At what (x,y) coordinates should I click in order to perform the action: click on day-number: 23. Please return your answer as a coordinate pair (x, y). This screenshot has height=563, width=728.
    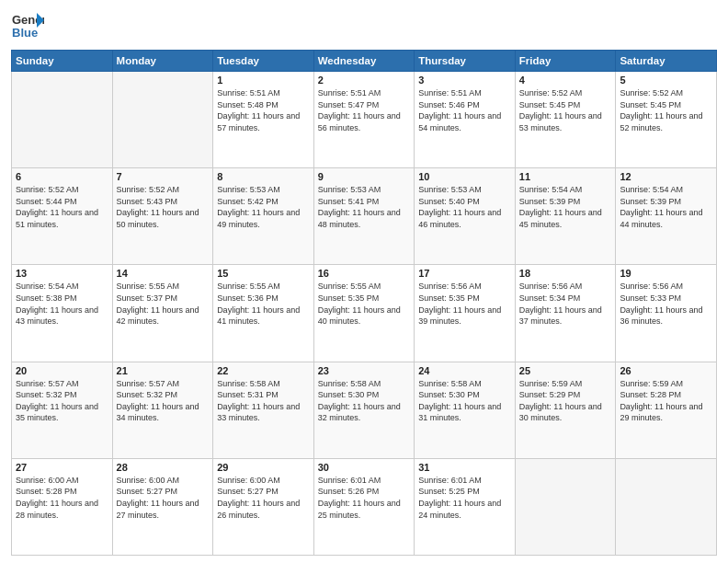
    Looking at the image, I should click on (364, 371).